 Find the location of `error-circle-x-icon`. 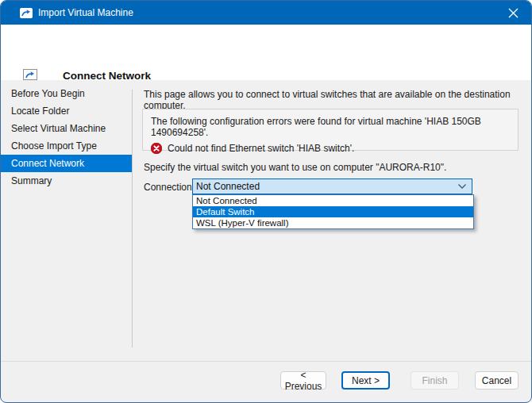

error-circle-x-icon is located at coordinates (156, 148).